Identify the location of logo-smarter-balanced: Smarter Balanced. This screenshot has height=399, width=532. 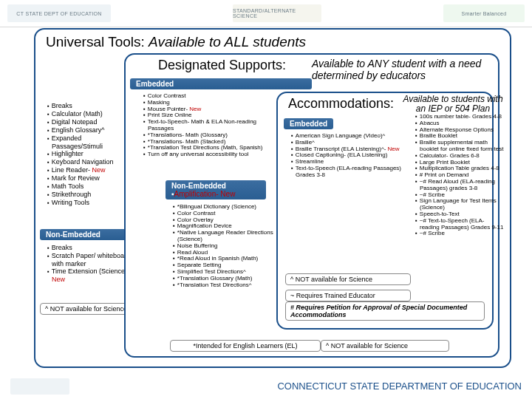
(484, 13).